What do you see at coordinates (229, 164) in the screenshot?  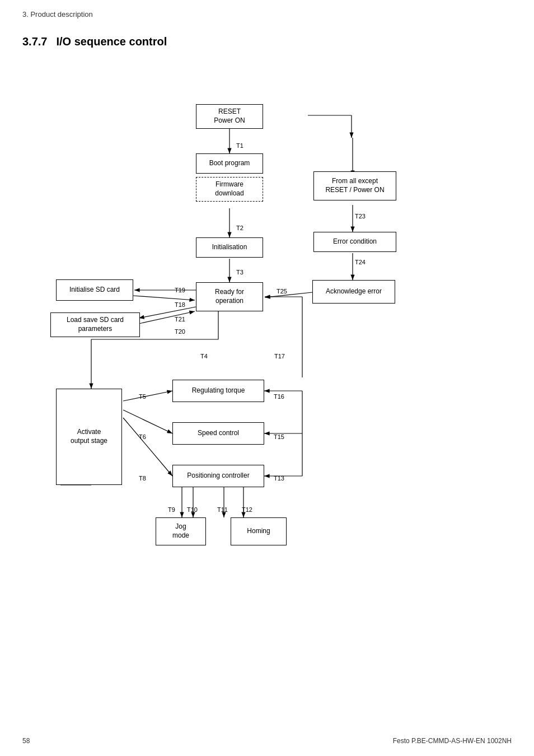 I see `box-boot: Boot program` at bounding box center [229, 164].